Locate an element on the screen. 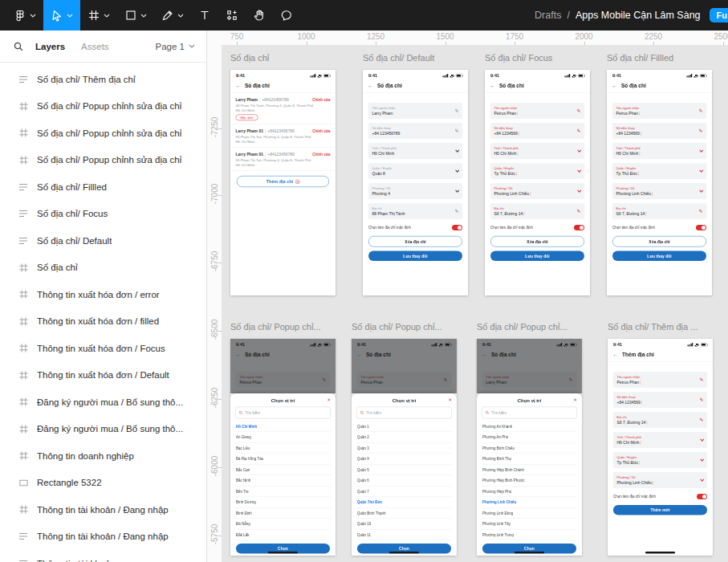 This screenshot has width=728, height=562. screen-title: Số địa chỉ is located at coordinates (390, 86).